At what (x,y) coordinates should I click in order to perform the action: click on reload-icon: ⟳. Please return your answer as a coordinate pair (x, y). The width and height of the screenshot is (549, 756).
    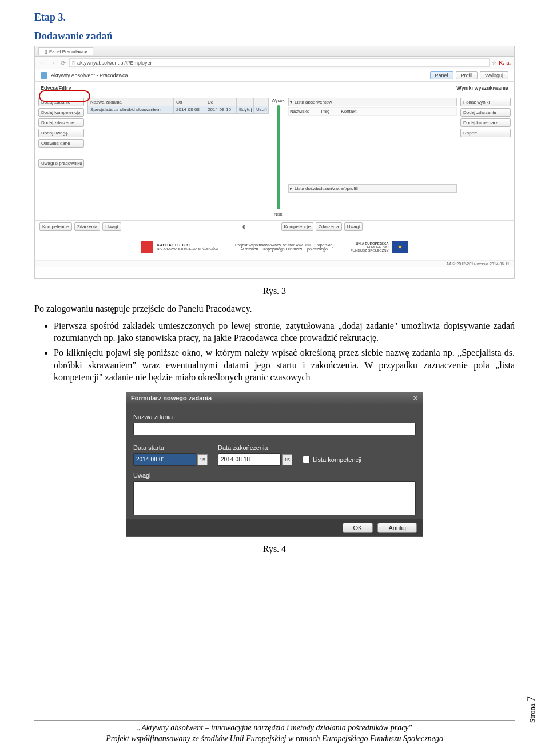
    Looking at the image, I should click on (63, 63).